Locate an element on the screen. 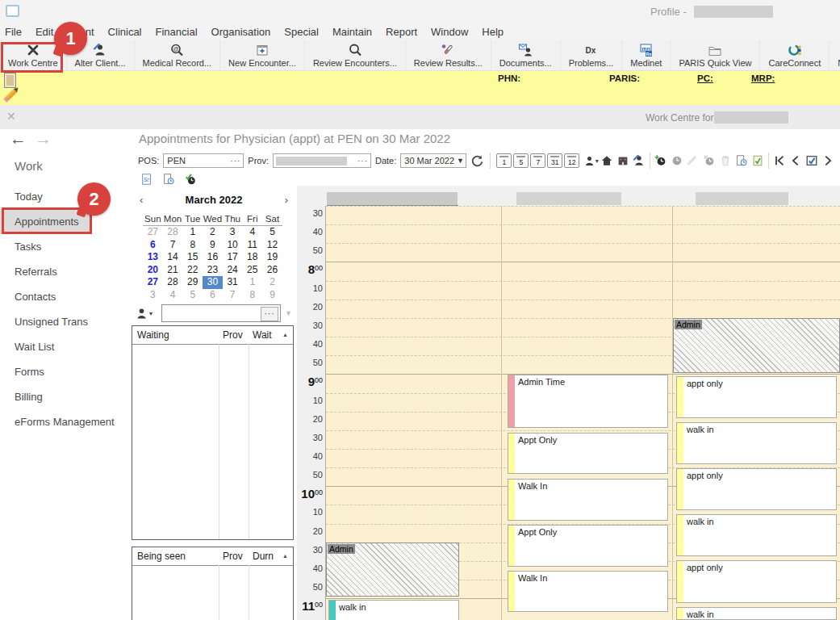 This screenshot has height=620, width=840. calendar-day: 14 is located at coordinates (173, 258).